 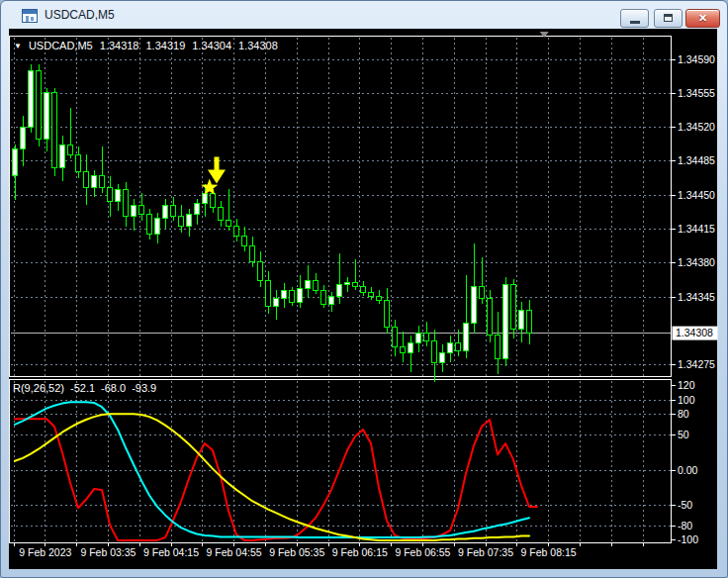 What do you see at coordinates (120, 46) in the screenshot?
I see `ohlc-open: 1.34318` at bounding box center [120, 46].